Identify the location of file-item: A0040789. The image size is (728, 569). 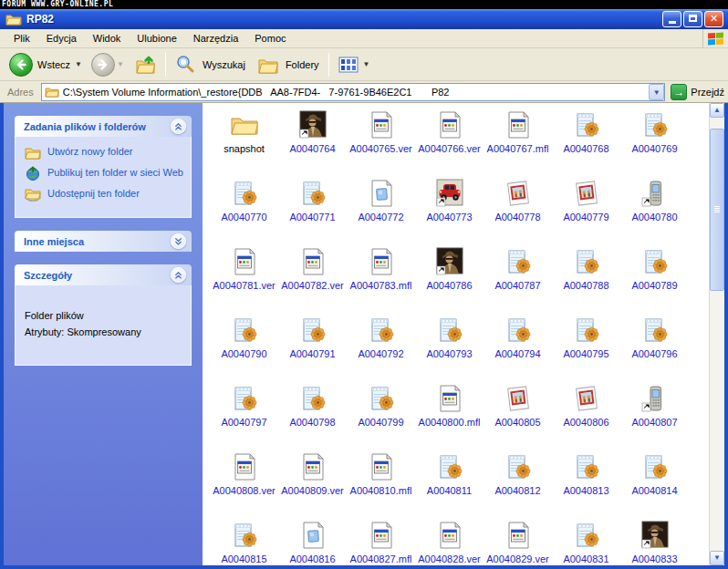
(655, 277).